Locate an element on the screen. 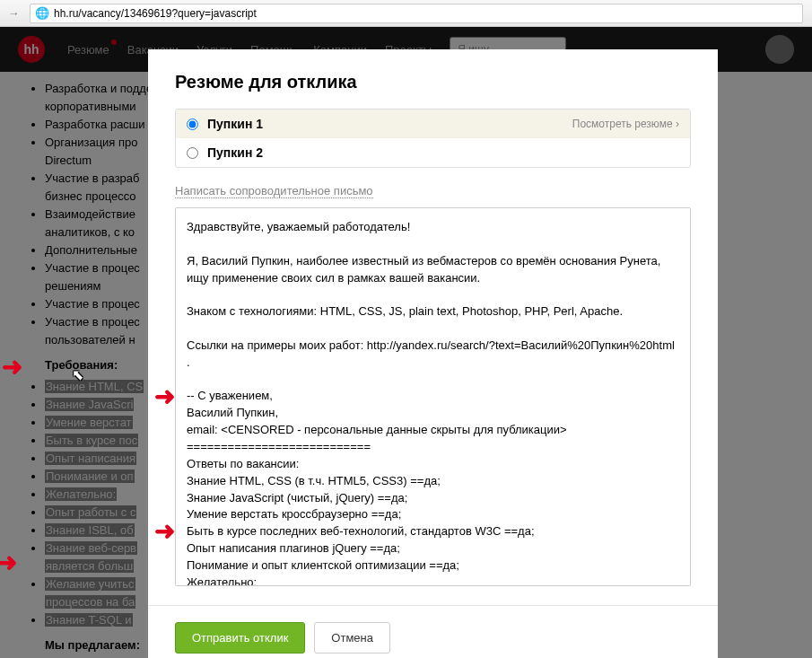 Image resolution: width=812 pixels, height=658 pixels. forward-button: → is located at coordinates (13, 13).